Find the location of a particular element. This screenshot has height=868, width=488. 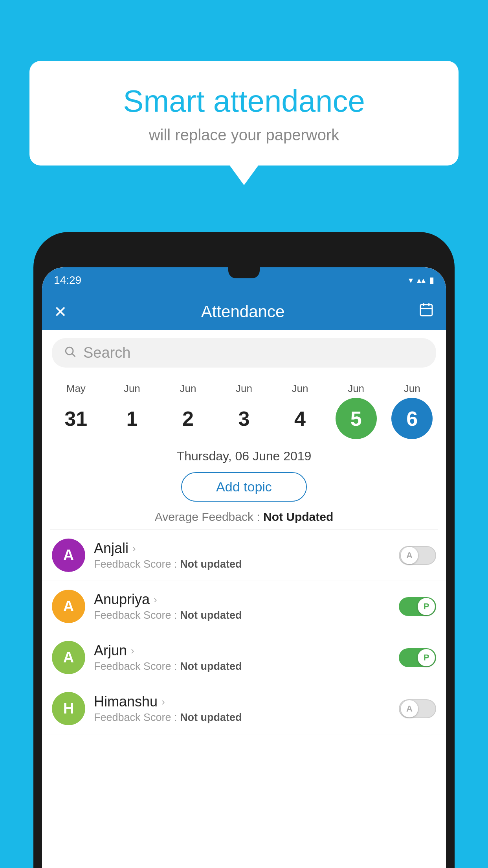

cal-date-number: 2 is located at coordinates (188, 418).